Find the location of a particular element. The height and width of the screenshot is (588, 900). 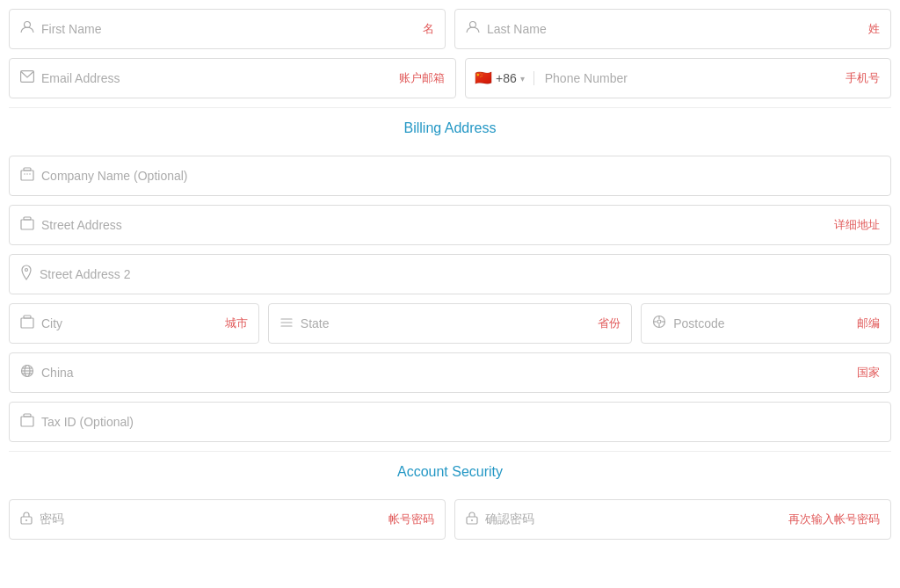

security-section-title: Account Security is located at coordinates (450, 471).